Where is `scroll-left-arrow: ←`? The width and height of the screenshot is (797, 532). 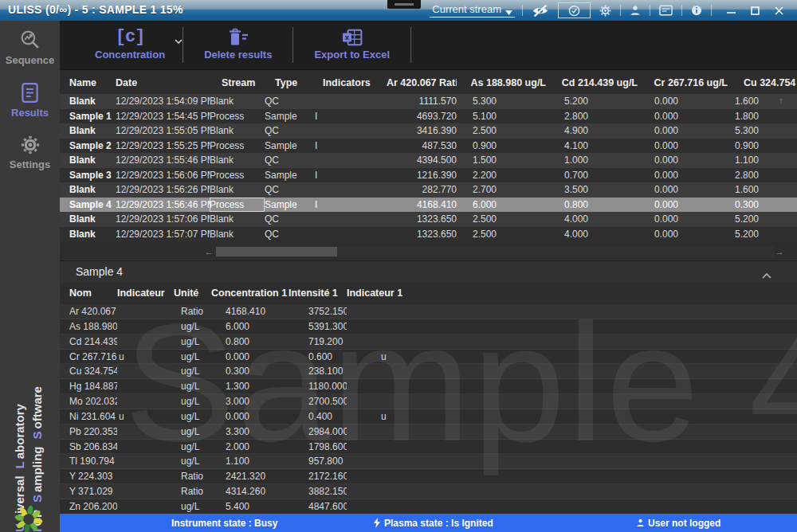
scroll-left-arrow: ← is located at coordinates (209, 252).